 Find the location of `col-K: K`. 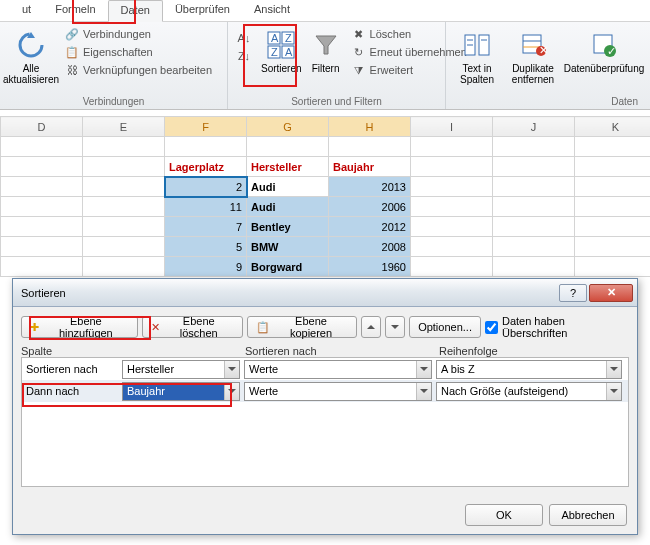

col-K: K is located at coordinates (613, 127).